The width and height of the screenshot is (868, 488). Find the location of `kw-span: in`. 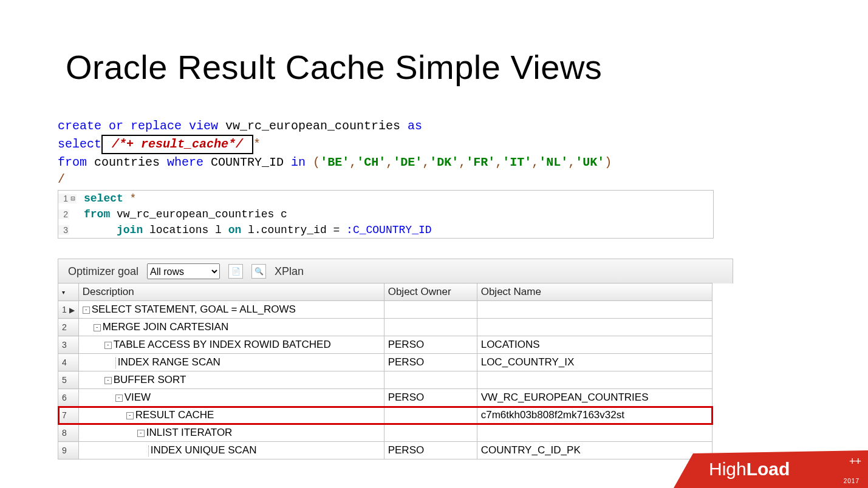

kw-span: in is located at coordinates (298, 163).